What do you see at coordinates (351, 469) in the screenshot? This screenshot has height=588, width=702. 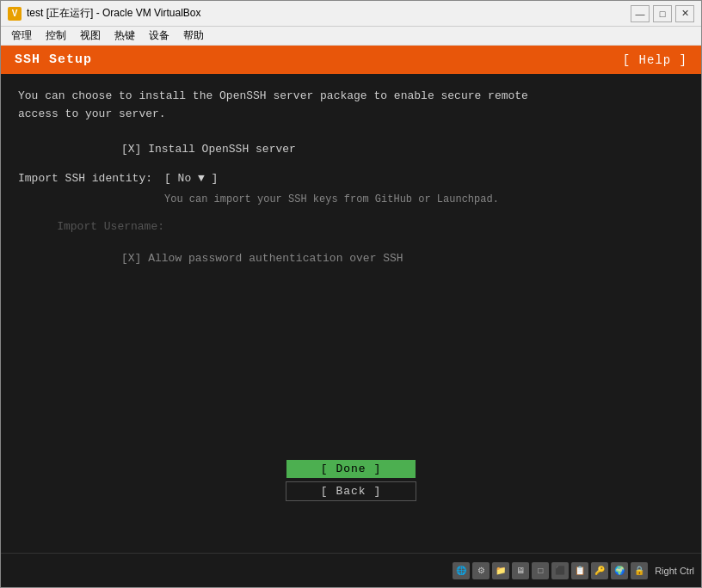 I see `done-button: [ Done ]` at bounding box center [351, 469].